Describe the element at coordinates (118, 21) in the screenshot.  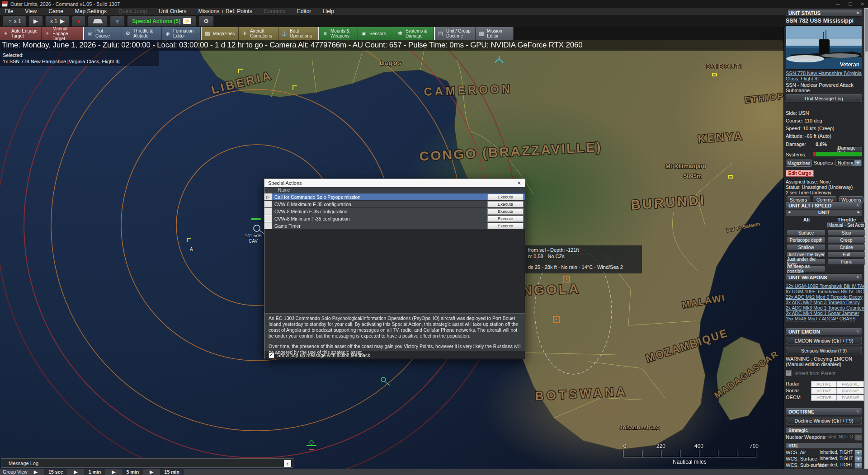
I see `jump-to-button: ➤` at that location.